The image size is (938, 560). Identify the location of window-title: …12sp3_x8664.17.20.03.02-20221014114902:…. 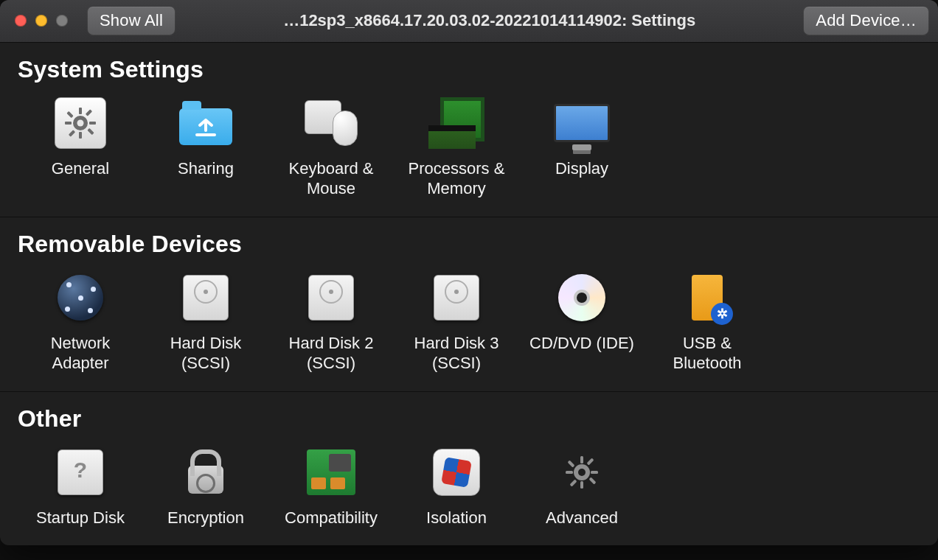
(490, 21).